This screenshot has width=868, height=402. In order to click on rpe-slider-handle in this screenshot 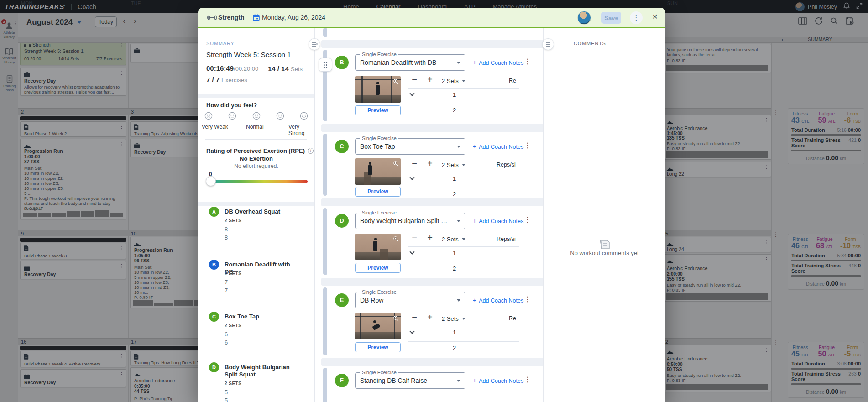, I will do `click(211, 181)`.